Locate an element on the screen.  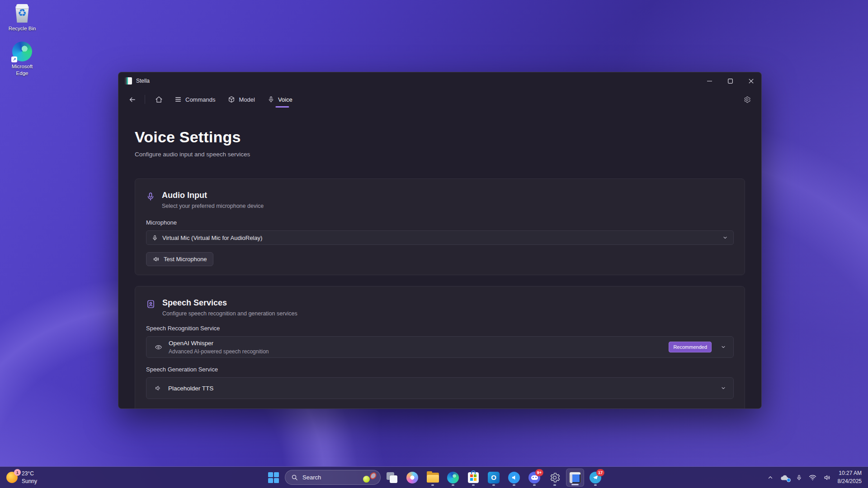
edge-browser-icon is located at coordinates (453, 478).